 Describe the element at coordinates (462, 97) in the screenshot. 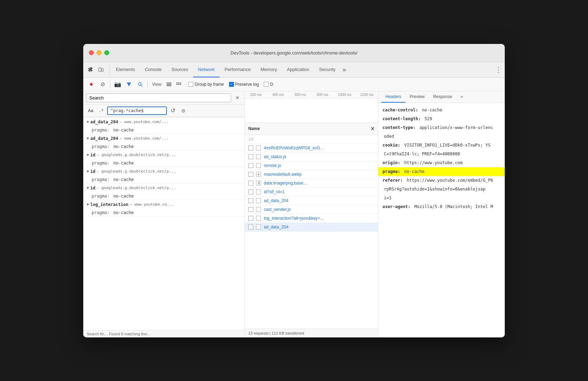

I see `tab-more-details: »` at that location.